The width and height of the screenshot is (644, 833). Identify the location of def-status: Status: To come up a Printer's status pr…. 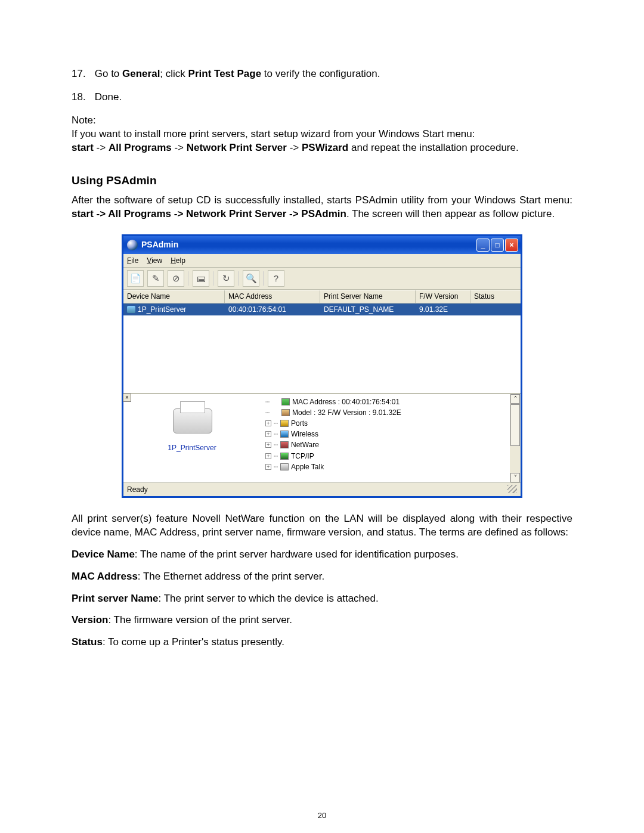
(322, 643).